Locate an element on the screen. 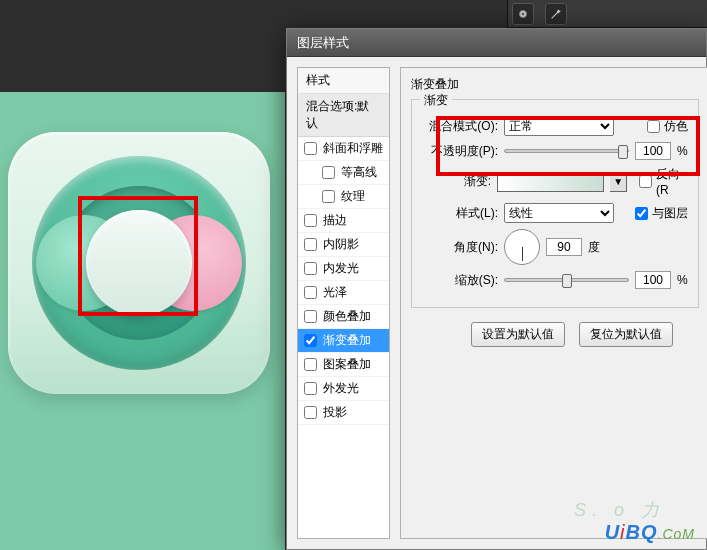  style-item: 颜色叠加 is located at coordinates (344, 317).